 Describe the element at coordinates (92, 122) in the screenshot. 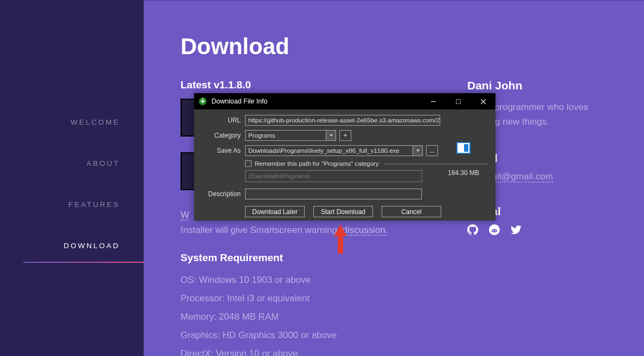

I see `sidebar-item-welcome: WELCOME` at that location.